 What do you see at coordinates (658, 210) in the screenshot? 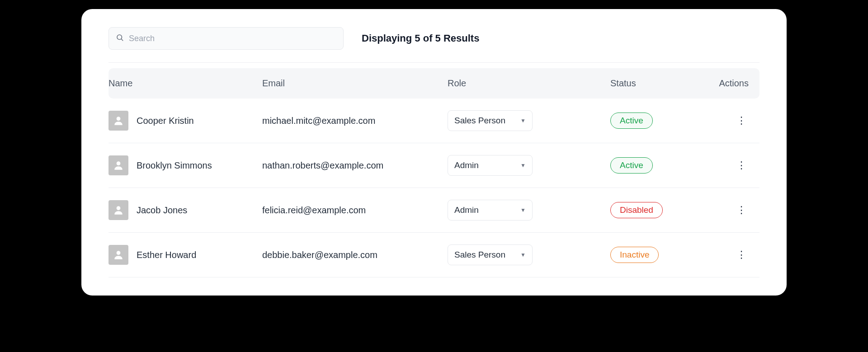
I see `cell-status: Disabled` at bounding box center [658, 210].